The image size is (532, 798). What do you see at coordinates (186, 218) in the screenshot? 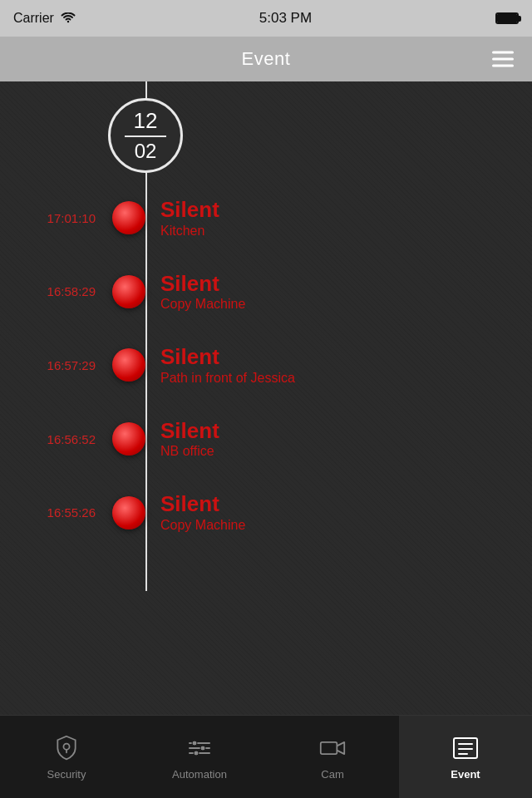
I see `event-info: Silent Kitchen` at bounding box center [186, 218].